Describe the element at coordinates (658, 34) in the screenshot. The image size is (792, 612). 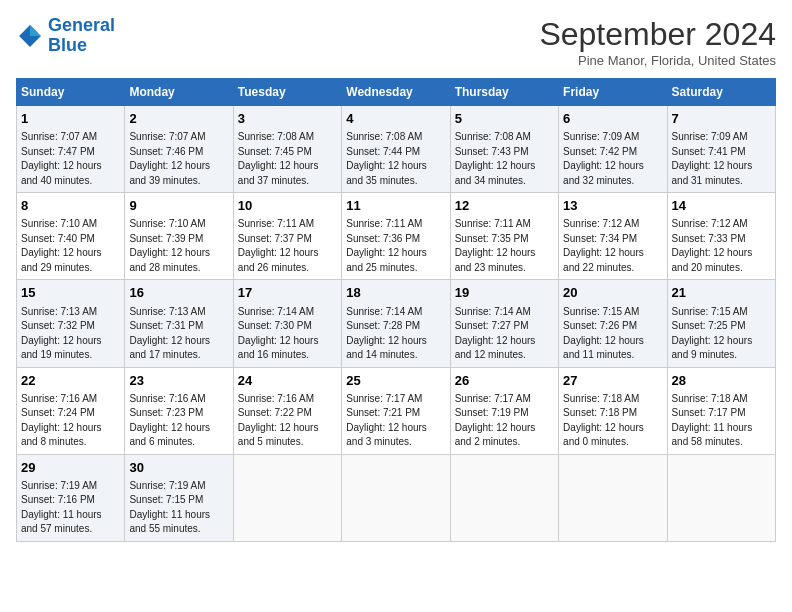
I see `month-title: September 2024` at that location.